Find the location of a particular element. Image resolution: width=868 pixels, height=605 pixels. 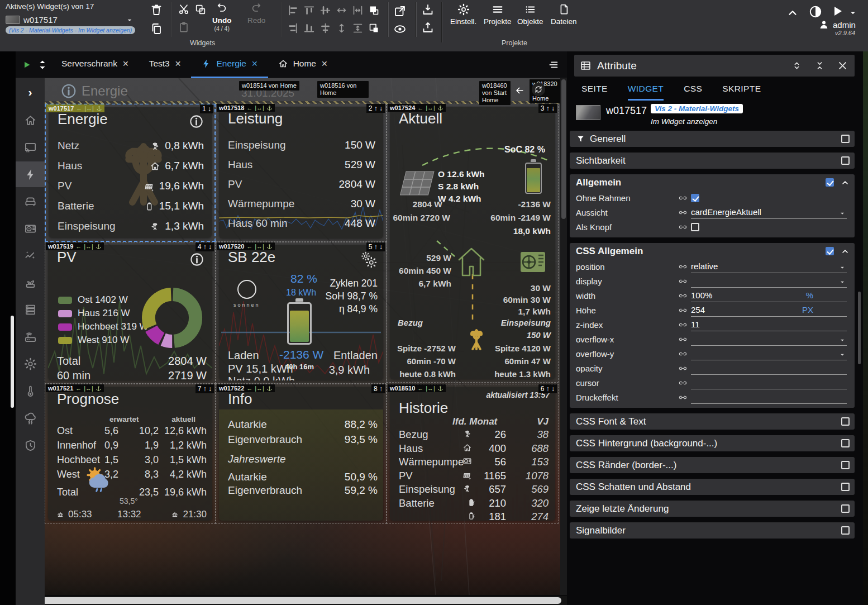

align-right-icon is located at coordinates (293, 28).